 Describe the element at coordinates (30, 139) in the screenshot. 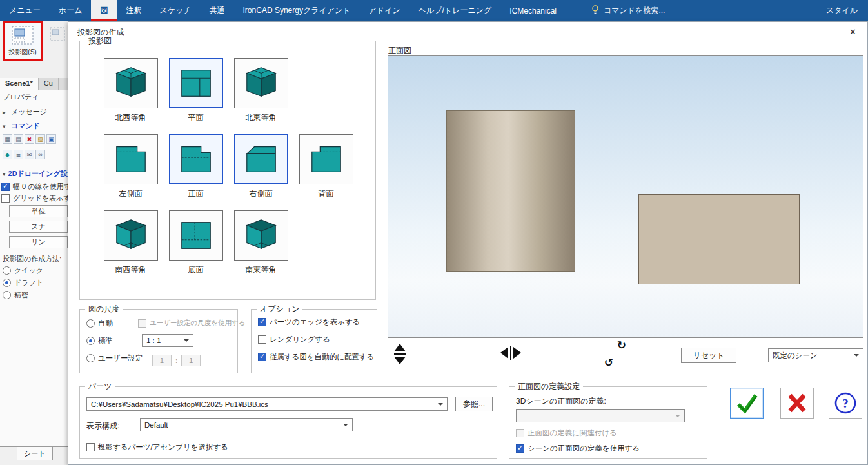

I see `delete-icon: ✖` at that location.